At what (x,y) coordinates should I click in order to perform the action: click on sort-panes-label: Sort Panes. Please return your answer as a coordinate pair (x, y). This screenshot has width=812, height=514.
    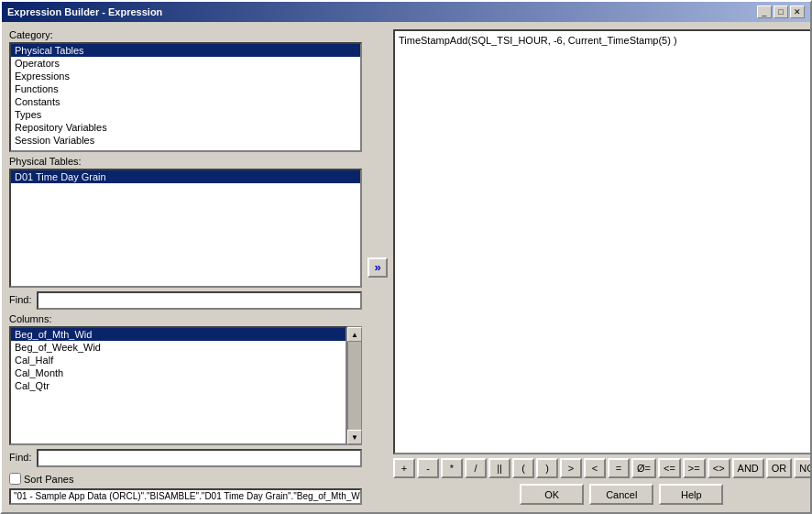
    Looking at the image, I should click on (41, 478).